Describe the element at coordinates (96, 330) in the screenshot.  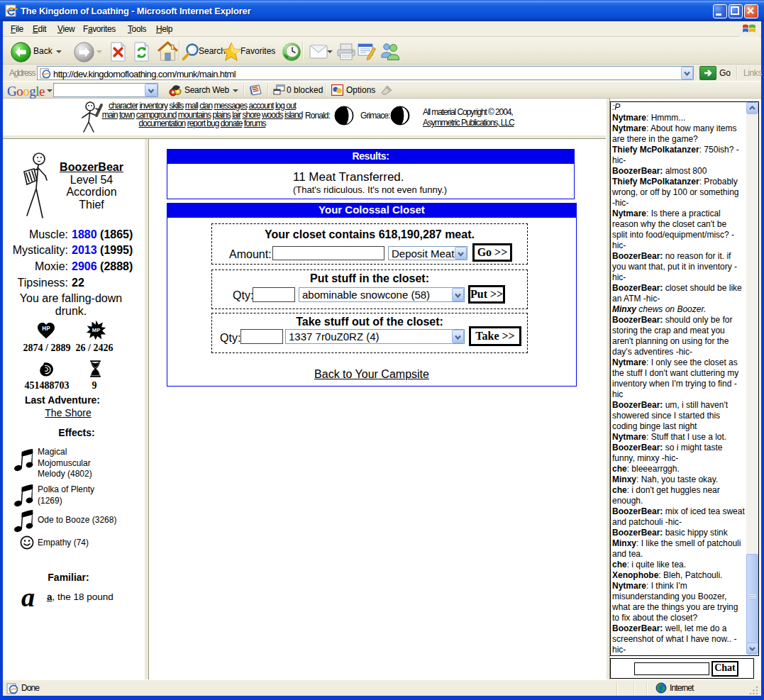
I see `svg-text: MP` at that location.